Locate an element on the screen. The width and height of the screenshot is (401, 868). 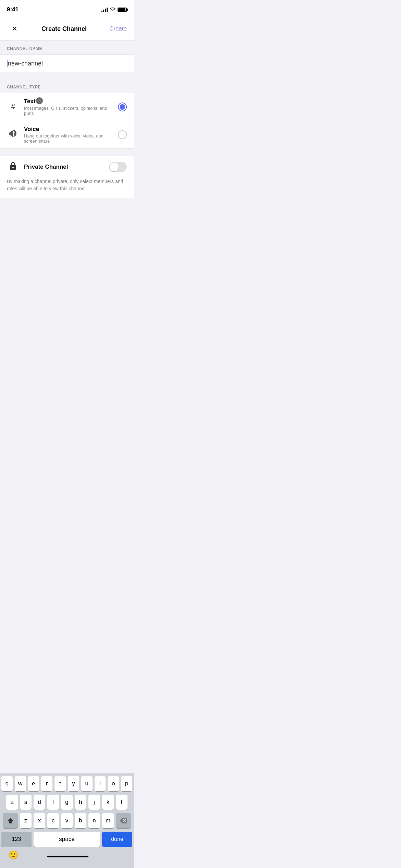
private-channel-toggle is located at coordinates (118, 167).